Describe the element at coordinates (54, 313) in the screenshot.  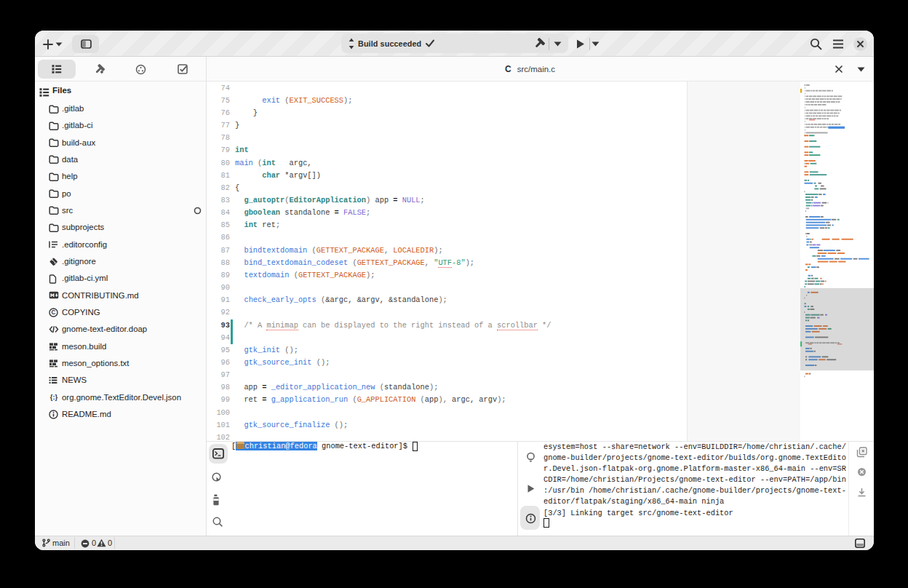
I see `svg-text: C` at that location.